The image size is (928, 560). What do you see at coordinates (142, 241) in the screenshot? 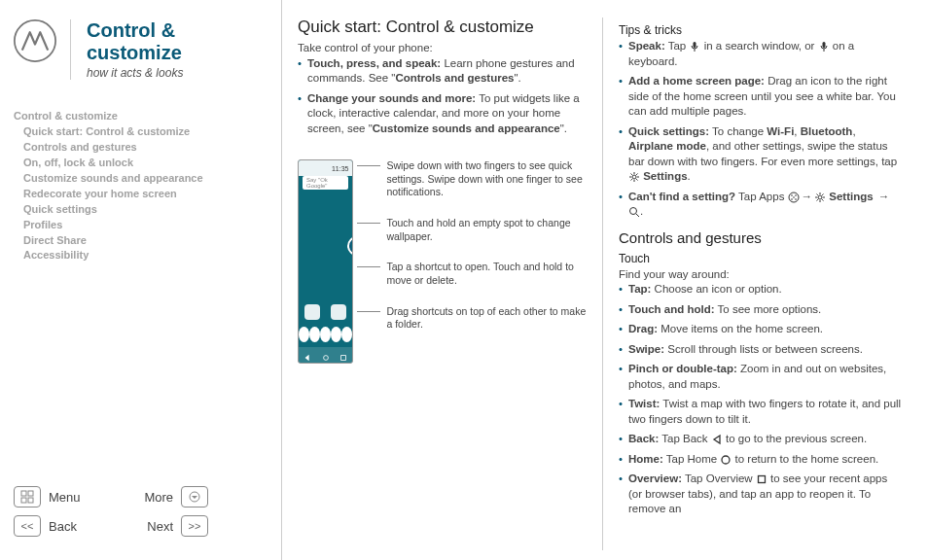
I see `toc-item: Direct Share` at bounding box center [142, 241].